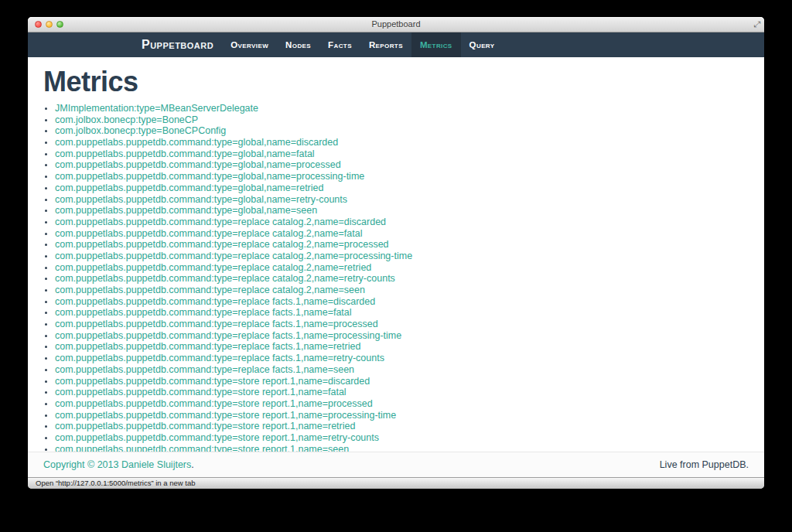 The image size is (792, 532). I want to click on metric-link: com.jolbox.bonecp:type=BoneCP, so click(127, 120).